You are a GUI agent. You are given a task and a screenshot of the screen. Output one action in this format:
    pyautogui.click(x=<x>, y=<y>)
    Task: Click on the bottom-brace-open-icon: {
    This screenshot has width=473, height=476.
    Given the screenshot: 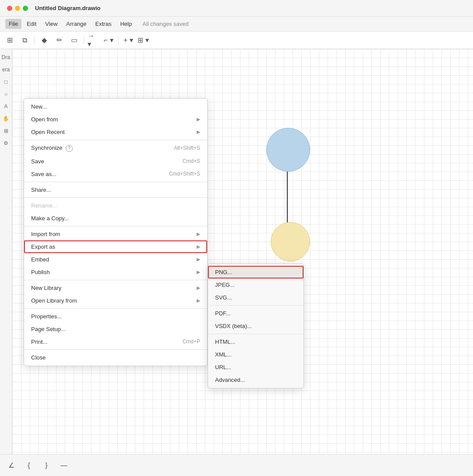 What is the action you would take?
    pyautogui.click(x=29, y=465)
    